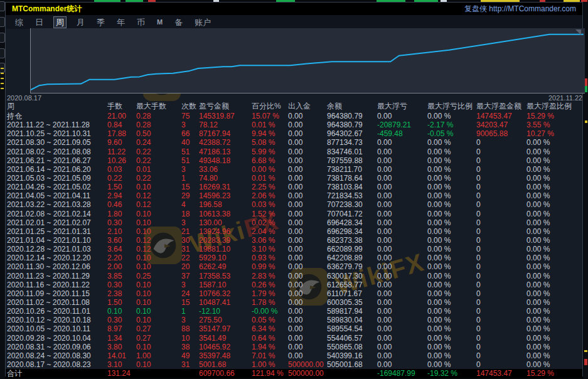  What do you see at coordinates (294, 22) in the screenshot?
I see `menu-bar: 综日周月季年币M备账户` at bounding box center [294, 22].